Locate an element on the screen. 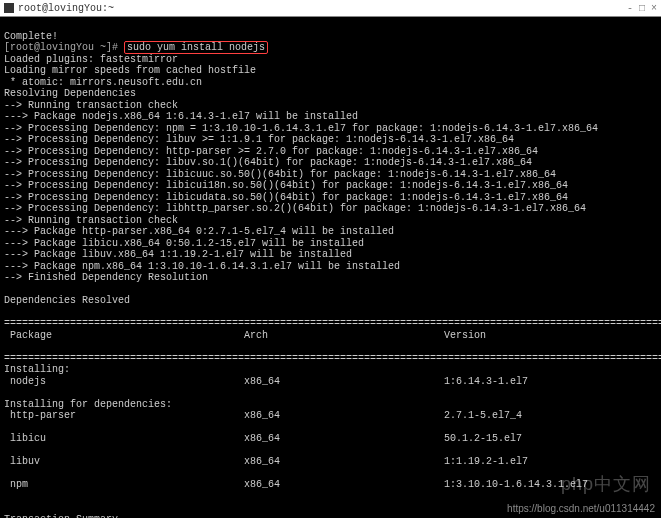 The width and height of the screenshot is (661, 518). window-title: root@lovingYou:~ is located at coordinates (66, 8).